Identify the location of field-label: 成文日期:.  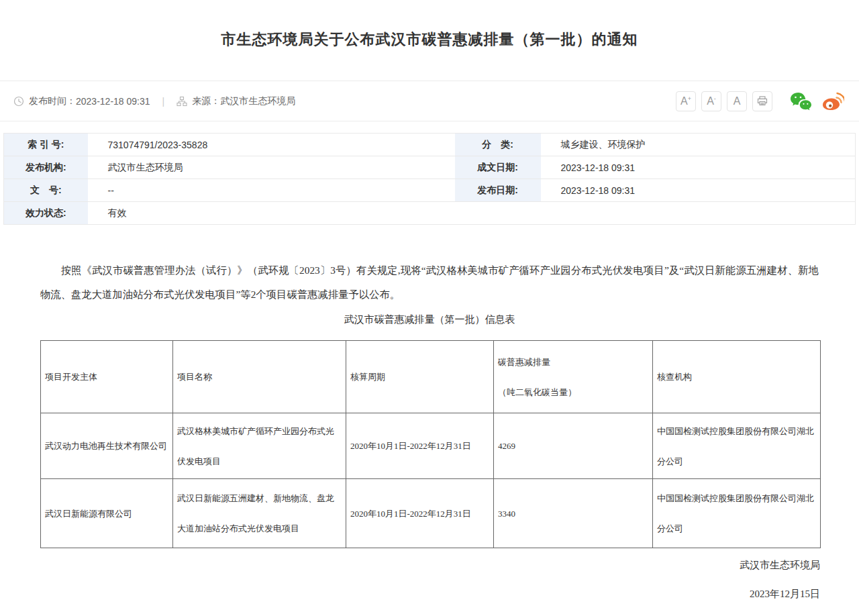
(498, 168).